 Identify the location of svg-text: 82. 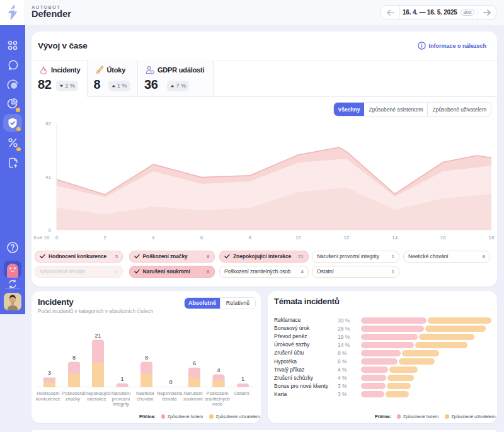
(48, 123).